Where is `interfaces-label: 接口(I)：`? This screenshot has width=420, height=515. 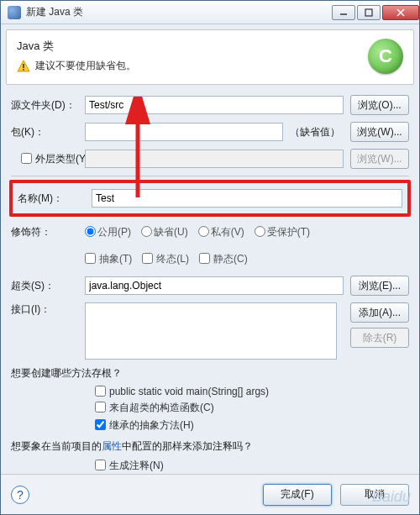
interfaces-label: 接口(I)： is located at coordinates (48, 309).